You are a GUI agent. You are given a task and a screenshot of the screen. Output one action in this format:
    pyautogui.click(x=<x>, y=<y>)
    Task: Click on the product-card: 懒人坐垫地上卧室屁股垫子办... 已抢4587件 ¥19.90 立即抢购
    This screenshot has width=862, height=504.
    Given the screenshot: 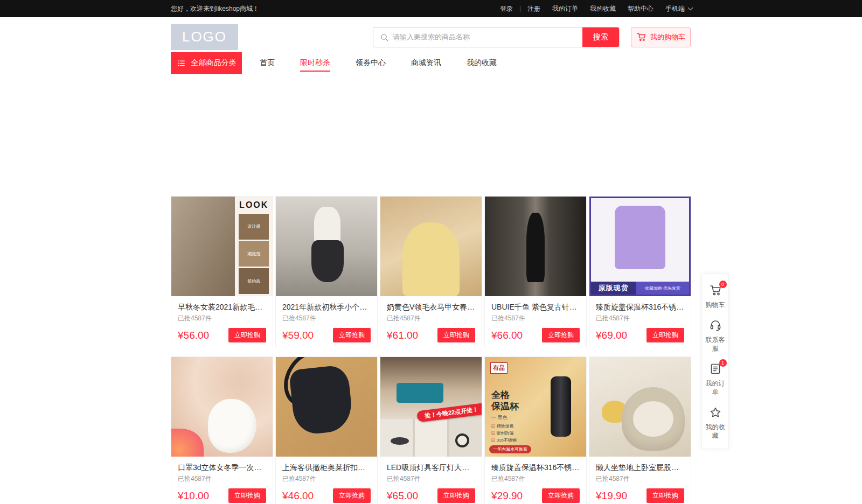 What is the action you would take?
    pyautogui.click(x=640, y=430)
    